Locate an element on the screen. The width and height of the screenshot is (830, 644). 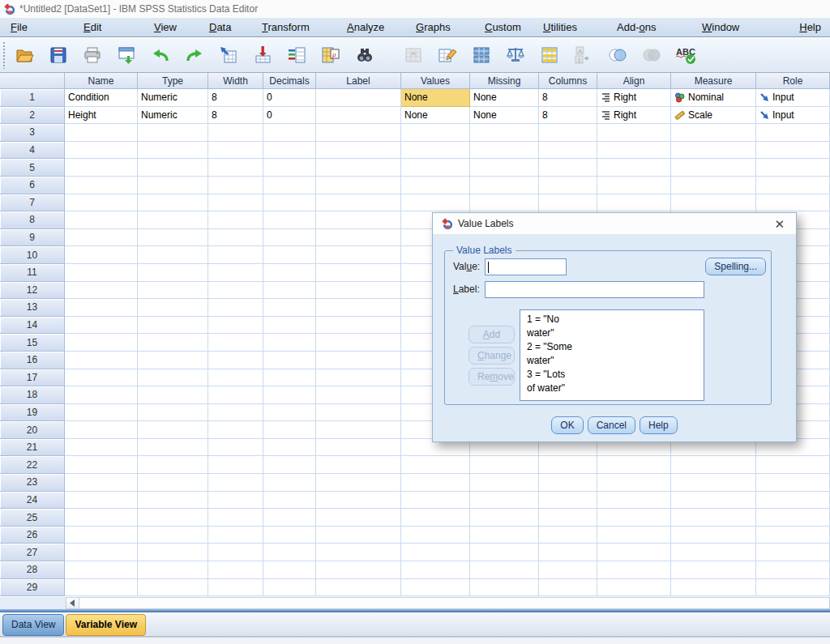
row-header: 4 is located at coordinates (32, 151).